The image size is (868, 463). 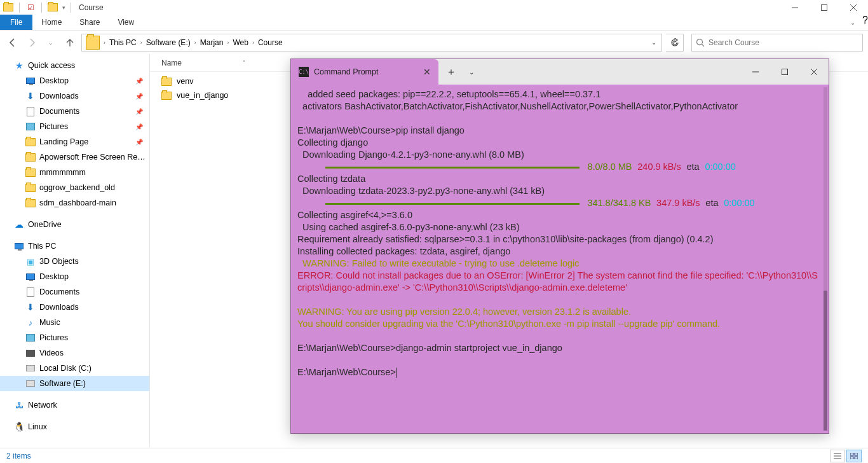 I want to click on tab-dropdown-icon: ⌄, so click(x=471, y=72).